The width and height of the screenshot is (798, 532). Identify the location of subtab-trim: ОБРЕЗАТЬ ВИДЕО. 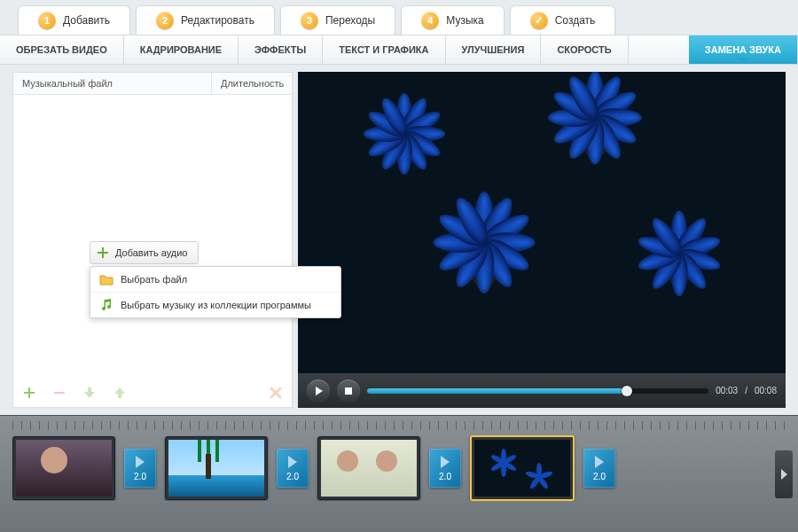
(62, 50).